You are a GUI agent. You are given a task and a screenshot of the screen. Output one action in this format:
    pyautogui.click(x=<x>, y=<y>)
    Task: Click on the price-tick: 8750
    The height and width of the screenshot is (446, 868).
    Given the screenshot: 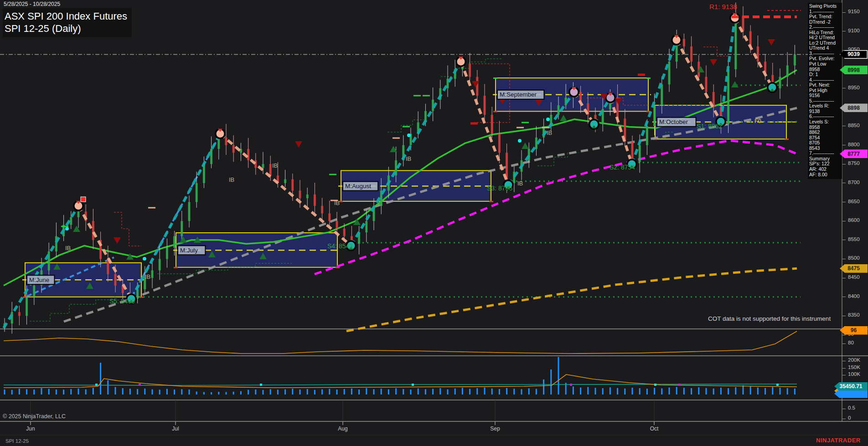 What is the action you would take?
    pyautogui.click(x=854, y=163)
    